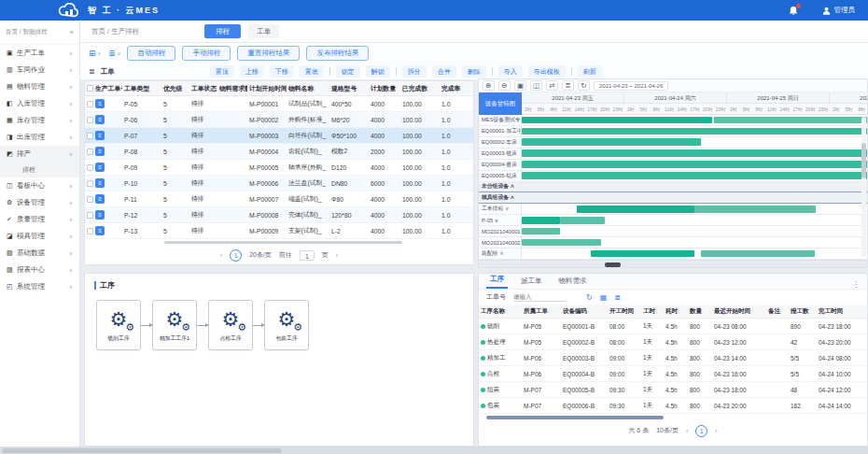 The height and width of the screenshot is (454, 868). I want to click on orders-hscrollbar, so click(279, 243).